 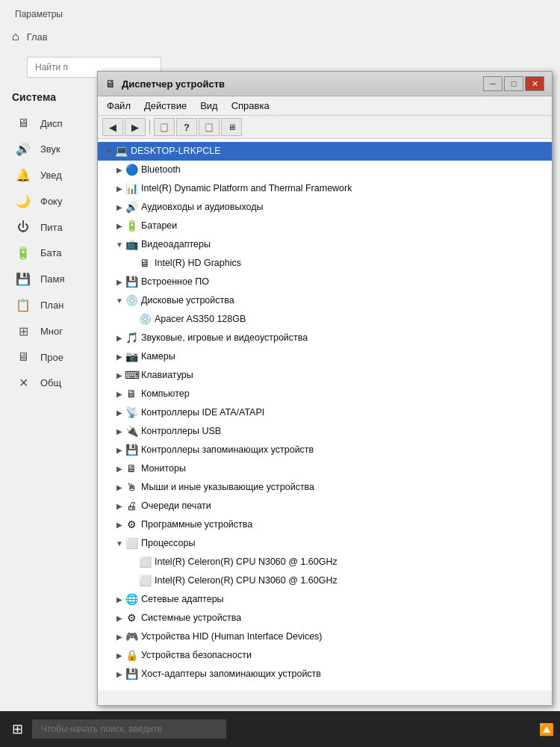 What do you see at coordinates (325, 245) in the screenshot?
I see `tree-item-video: ▼ 📺 Видеоадаптеры` at bounding box center [325, 245].